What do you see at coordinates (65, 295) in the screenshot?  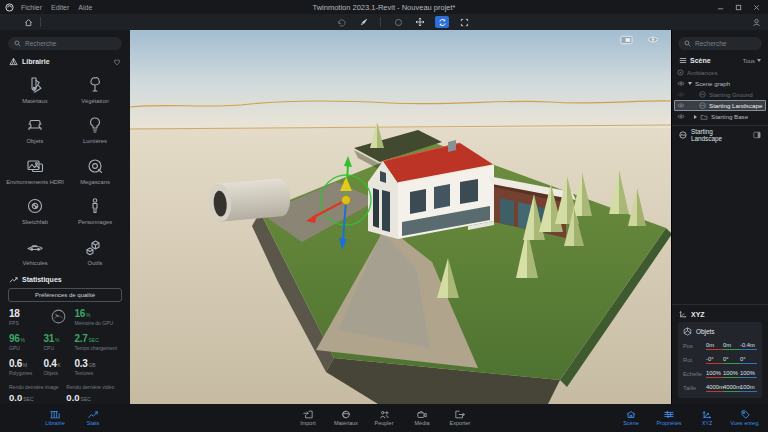 I see `quality-preferences-button: Préférences de qualité` at bounding box center [65, 295].